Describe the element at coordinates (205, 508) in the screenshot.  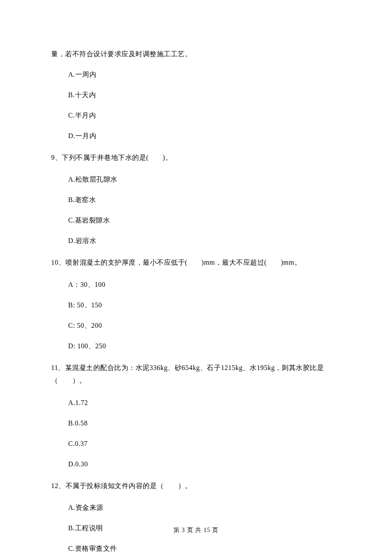
I see `q12-option-a: A.资金来源` at that location.